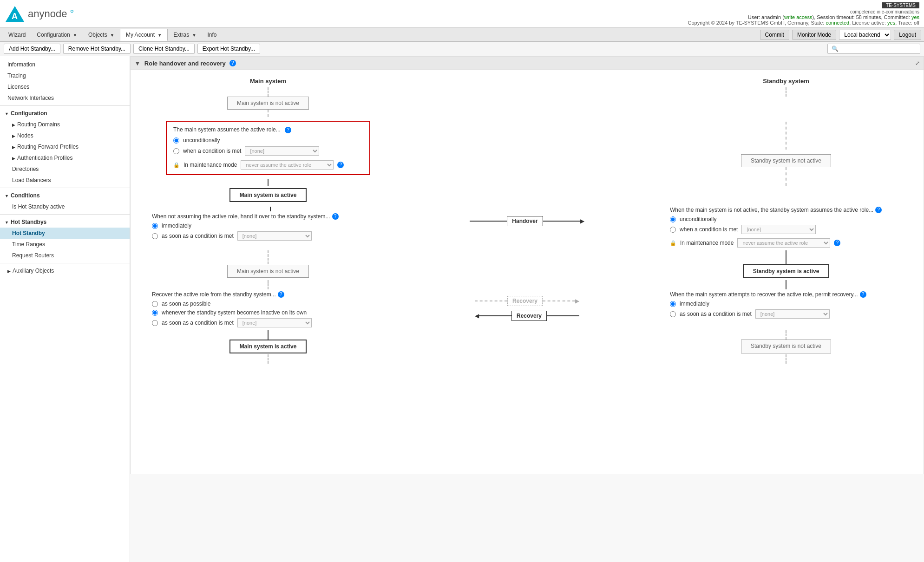 The height and width of the screenshot is (562, 924). What do you see at coordinates (65, 147) in the screenshot?
I see `sidebar-item-routing-forward-profiles: ▶Routing Forward Profiles` at bounding box center [65, 147].